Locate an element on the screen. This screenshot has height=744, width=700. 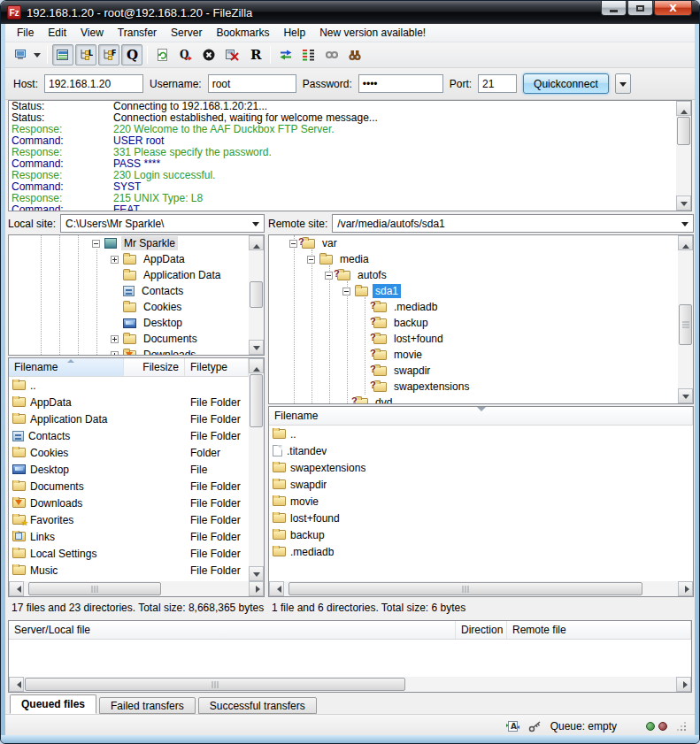
file-row: movie is located at coordinates (481, 501).